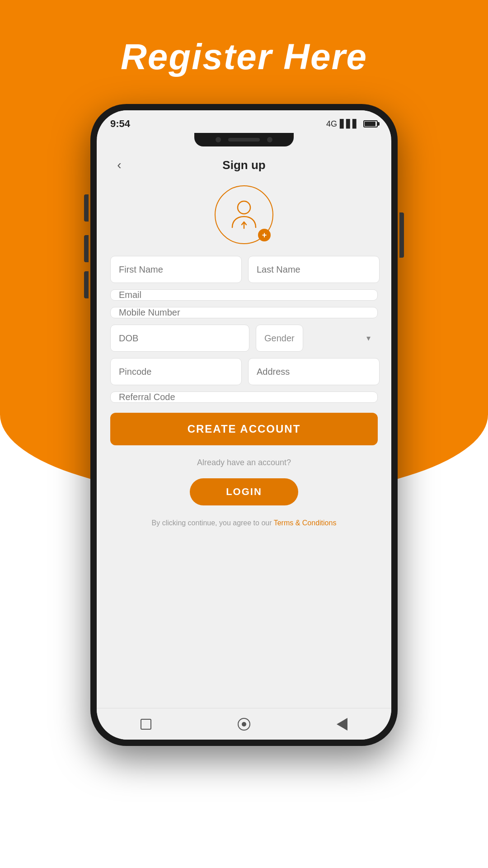 The width and height of the screenshot is (488, 868). What do you see at coordinates (342, 724) in the screenshot?
I see `triangle-back-icon` at bounding box center [342, 724].